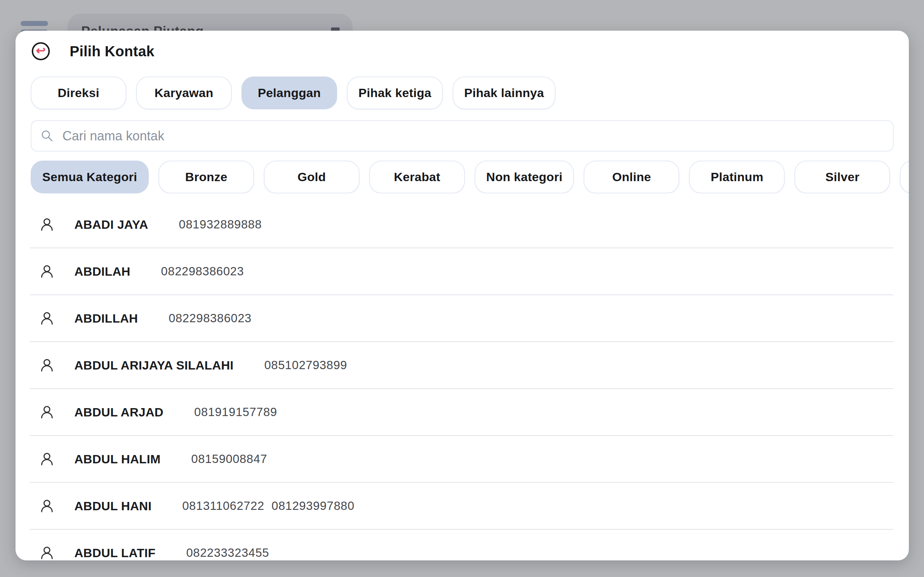  Describe the element at coordinates (311, 177) in the screenshot. I see `category-chip: Gold` at that location.